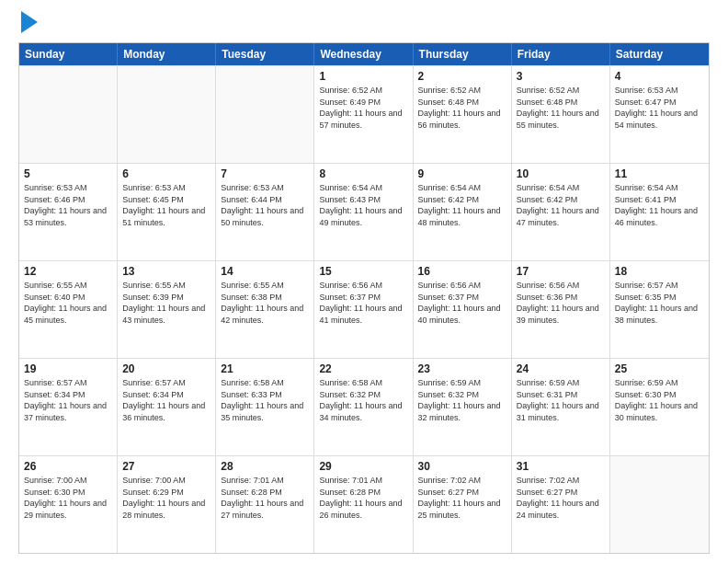 The width and height of the screenshot is (728, 563). I want to click on day-info: Sunrise: 6:58 AMSunset: 6:32 PMDaylight:…, so click(363, 400).